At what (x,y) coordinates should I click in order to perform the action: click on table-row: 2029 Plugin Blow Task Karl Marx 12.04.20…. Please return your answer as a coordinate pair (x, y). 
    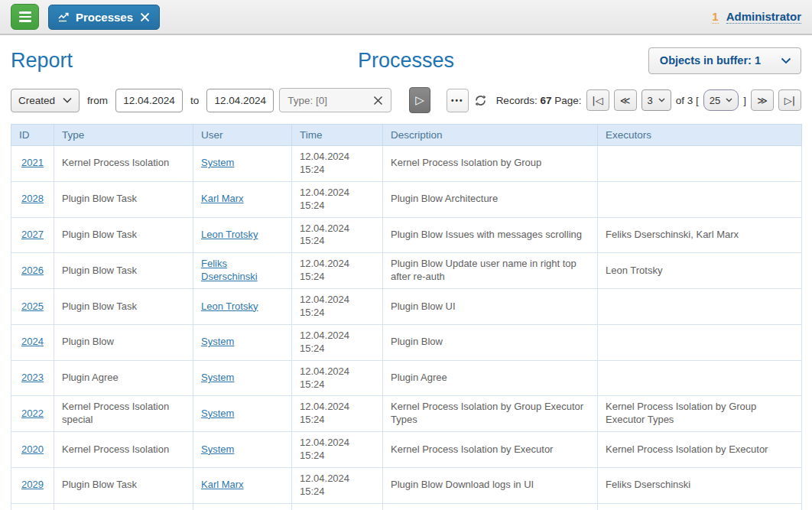
    Looking at the image, I should click on (407, 486).